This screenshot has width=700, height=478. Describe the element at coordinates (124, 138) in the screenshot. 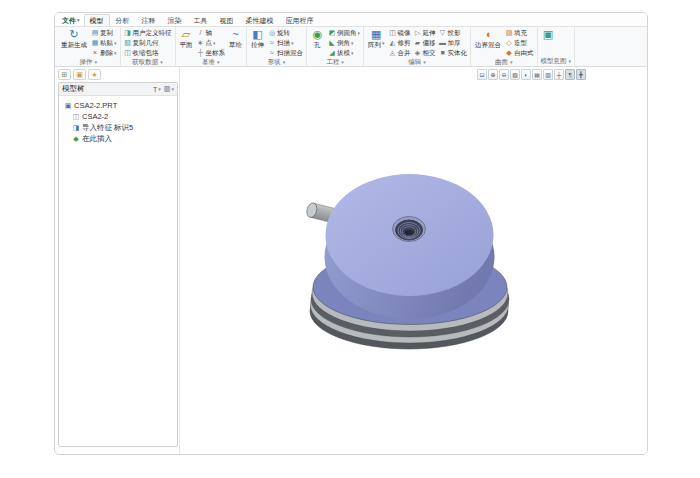

I see `tree-item-在此插入: ◆在此插入` at that location.